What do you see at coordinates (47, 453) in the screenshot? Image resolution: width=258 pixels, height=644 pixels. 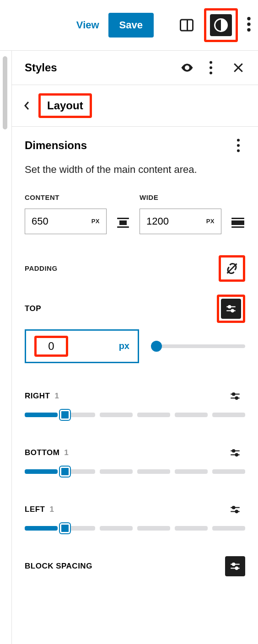 I see `padding-bottom-label: BOTTOM1` at bounding box center [47, 453].